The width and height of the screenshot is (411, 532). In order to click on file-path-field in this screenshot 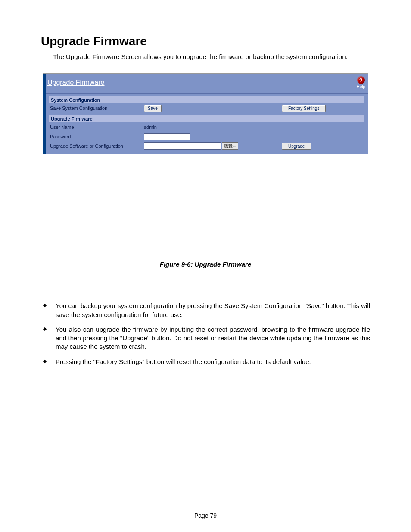, I will do `click(183, 146)`.